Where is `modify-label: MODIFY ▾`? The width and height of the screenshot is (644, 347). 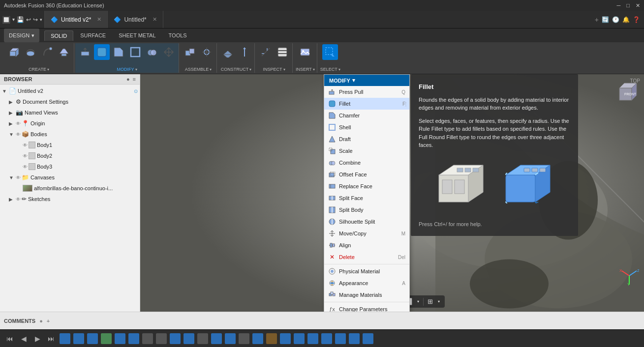
modify-label: MODIFY ▾ is located at coordinates (127, 69).